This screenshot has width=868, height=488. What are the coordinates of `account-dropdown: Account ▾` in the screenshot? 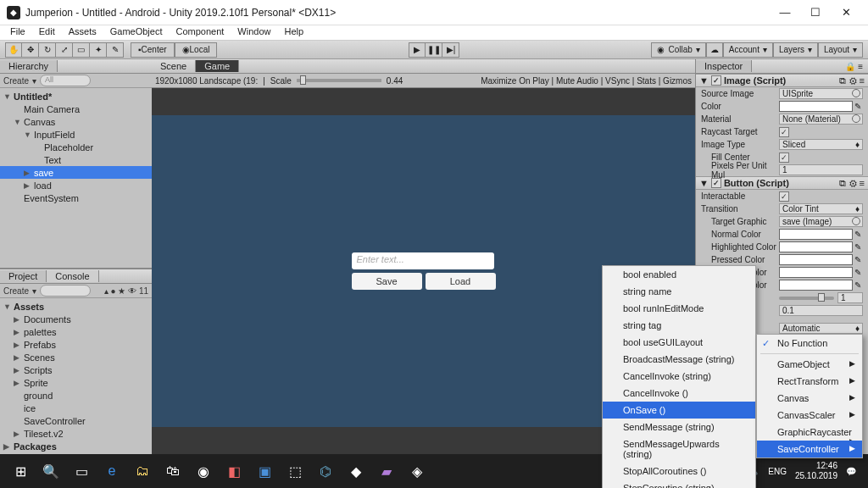 It's located at (748, 50).